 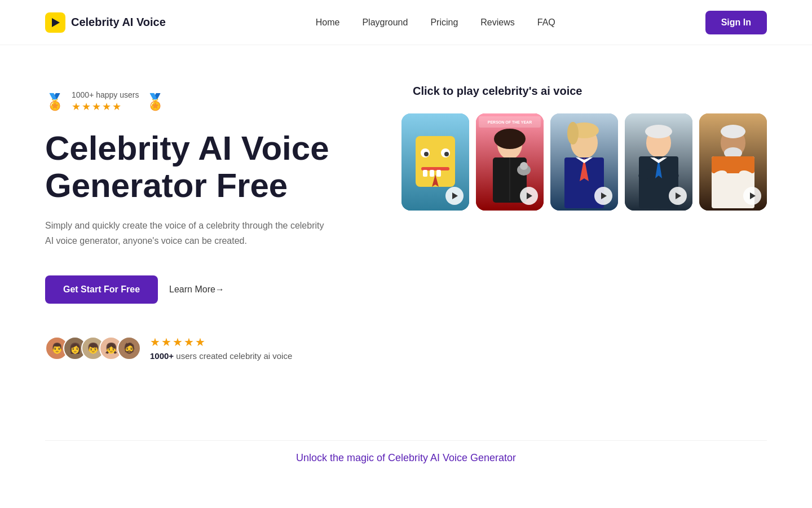 I want to click on celeb-card-trump, so click(x=584, y=162).